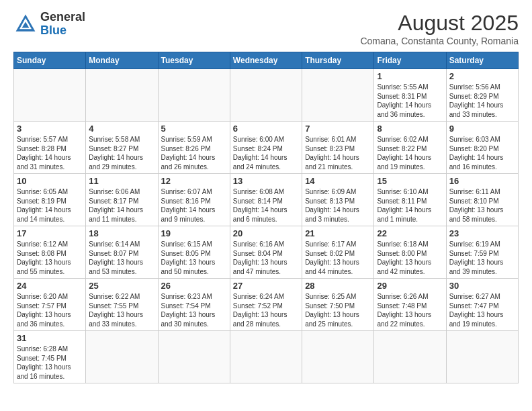 The height and width of the screenshot is (411, 532). I want to click on calendar-cell: 20Sunrise: 6:16 AM Sunset: 8:04 PM Dayli…, so click(266, 253).